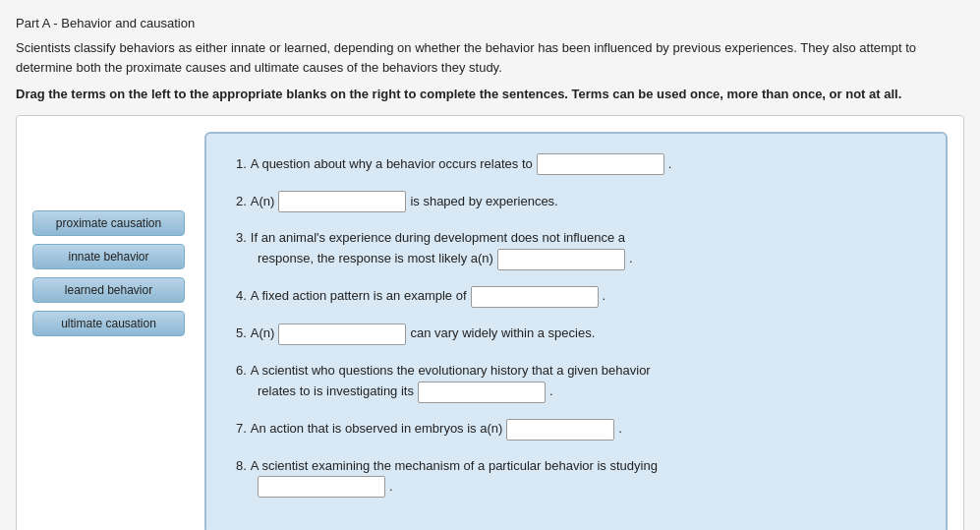 The width and height of the screenshot is (980, 530). Describe the element at coordinates (576, 202) in the screenshot. I see `question-2: 2. A(n) is shaped by experiences.` at that location.